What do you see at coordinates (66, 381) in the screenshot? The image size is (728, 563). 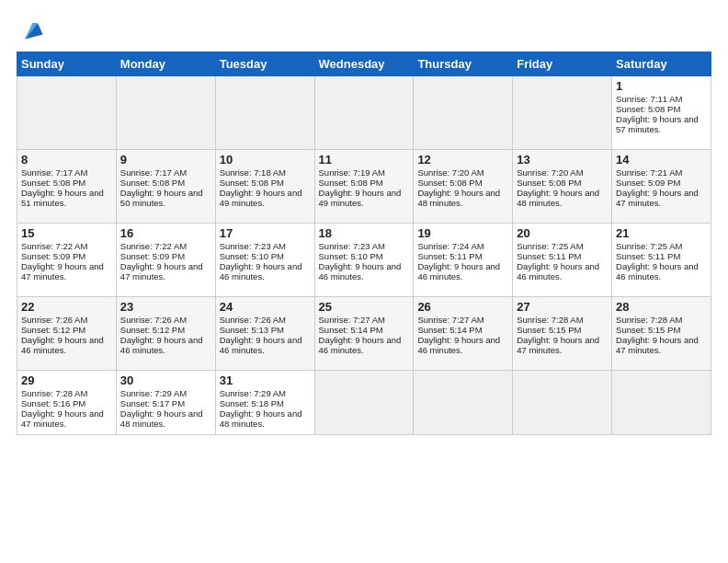 I see `day-number: 29` at bounding box center [66, 381].